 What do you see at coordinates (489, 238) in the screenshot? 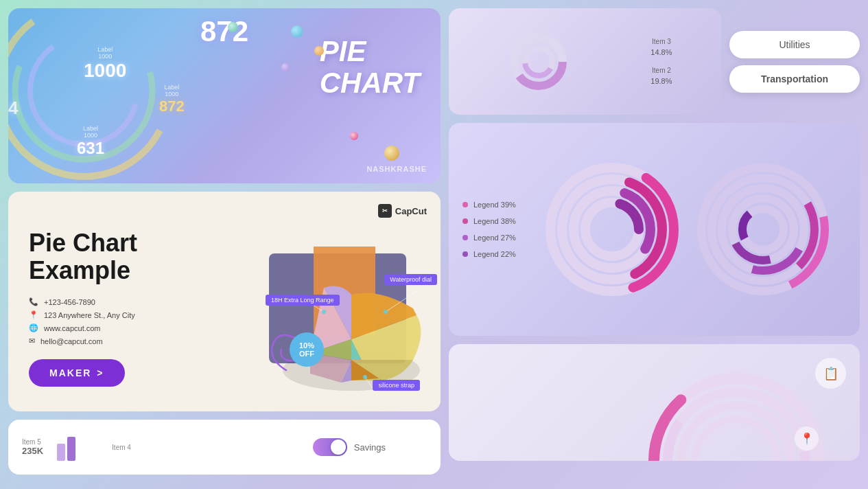
I see `legend-item-3: Legend 27%` at bounding box center [489, 238].